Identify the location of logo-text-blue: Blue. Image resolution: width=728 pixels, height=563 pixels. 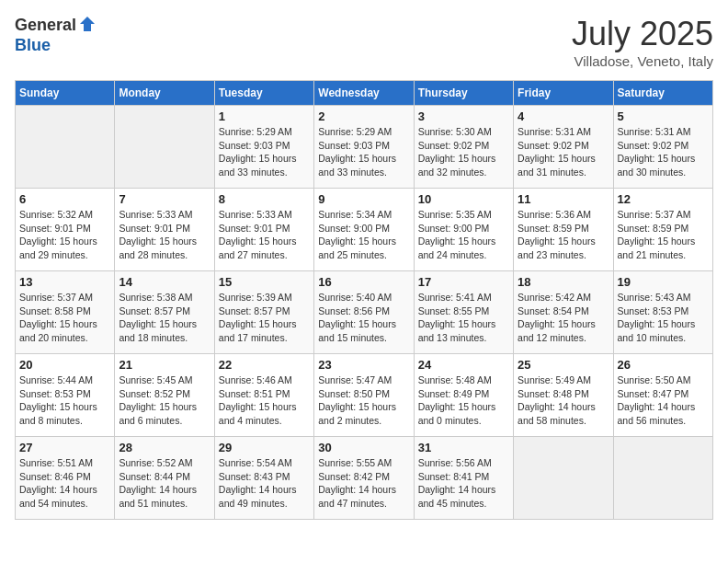
(33, 45).